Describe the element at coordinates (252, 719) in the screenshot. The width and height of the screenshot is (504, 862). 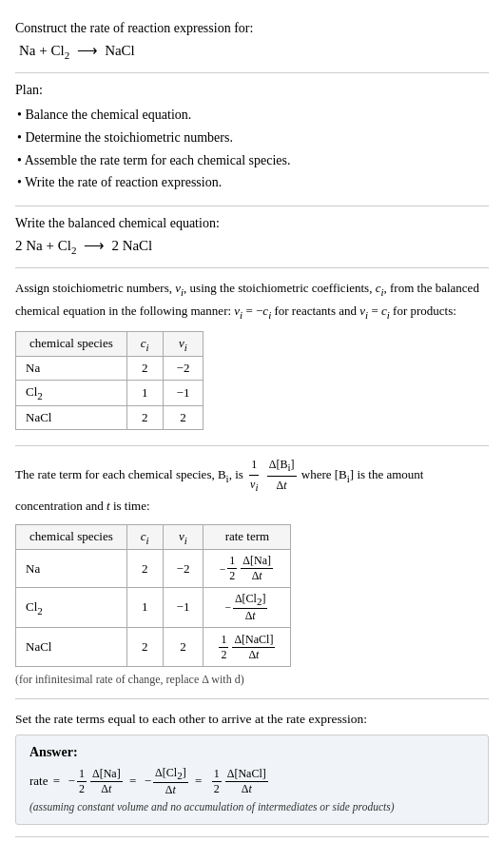
I see `set-rate-note: Set the rate terms equal to each other t…` at that location.